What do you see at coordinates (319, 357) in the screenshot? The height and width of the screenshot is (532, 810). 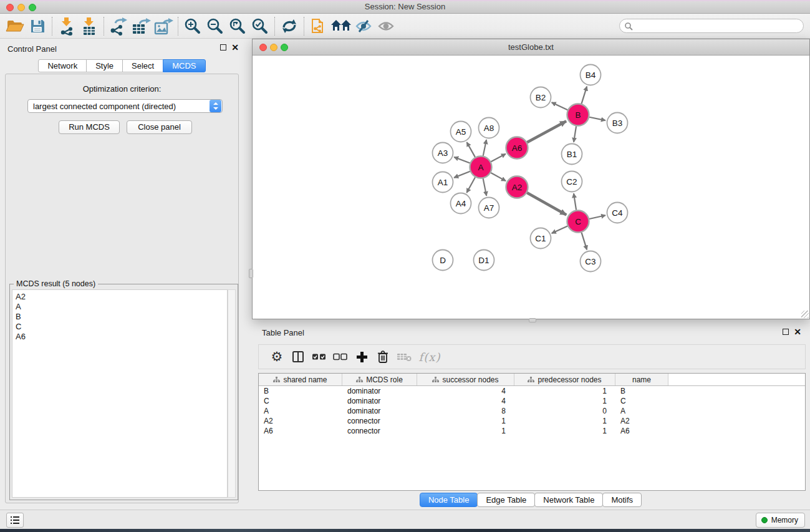 I see `select-all-icon` at bounding box center [319, 357].